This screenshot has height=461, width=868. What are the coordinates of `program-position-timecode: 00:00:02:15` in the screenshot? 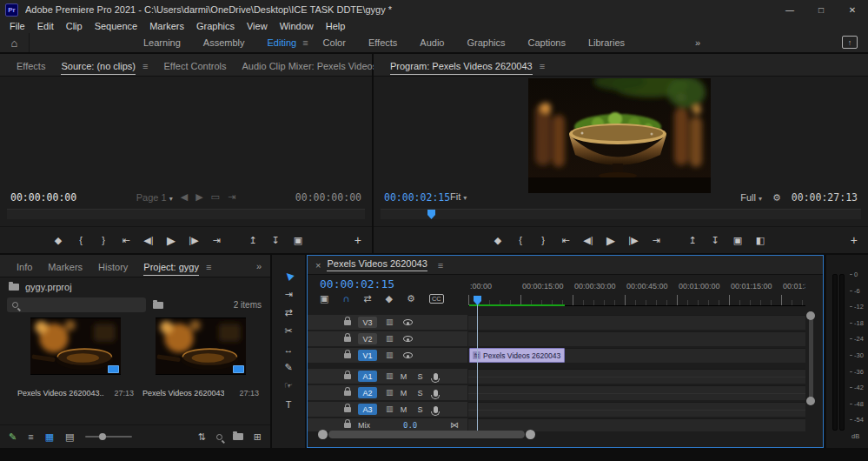 It's located at (417, 197).